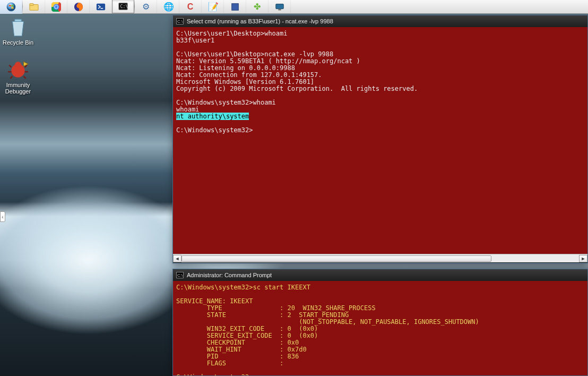 This screenshot has height=376, width=588. What do you see at coordinates (123, 6) in the screenshot?
I see `taskbar-cmd: C:\` at bounding box center [123, 6].